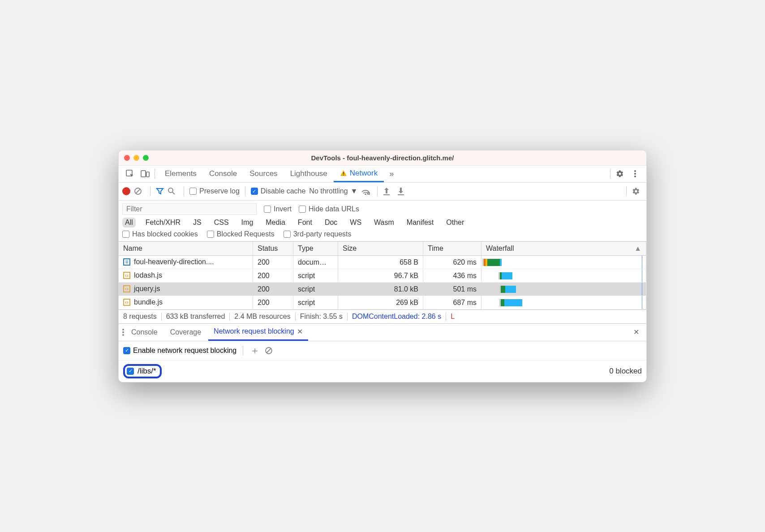 The width and height of the screenshot is (765, 532). What do you see at coordinates (255, 351) in the screenshot?
I see `add-pattern-button: ＋` at bounding box center [255, 351].